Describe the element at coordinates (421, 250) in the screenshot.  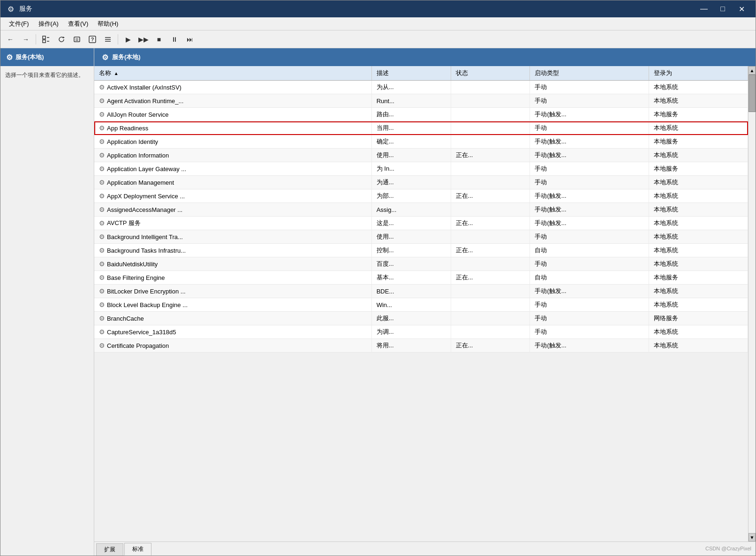
I see `table-row: ⚙Background Tasks Infrastru...控制...正在...…` at that location.